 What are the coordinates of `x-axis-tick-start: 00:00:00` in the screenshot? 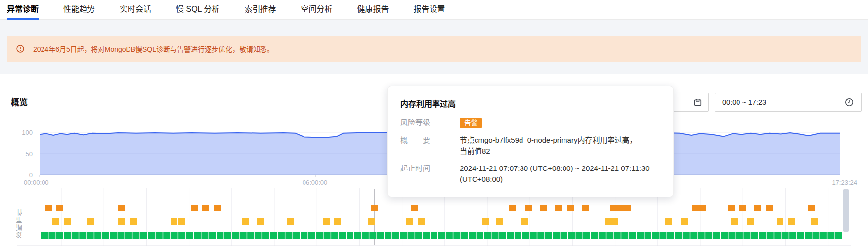 It's located at (37, 183).